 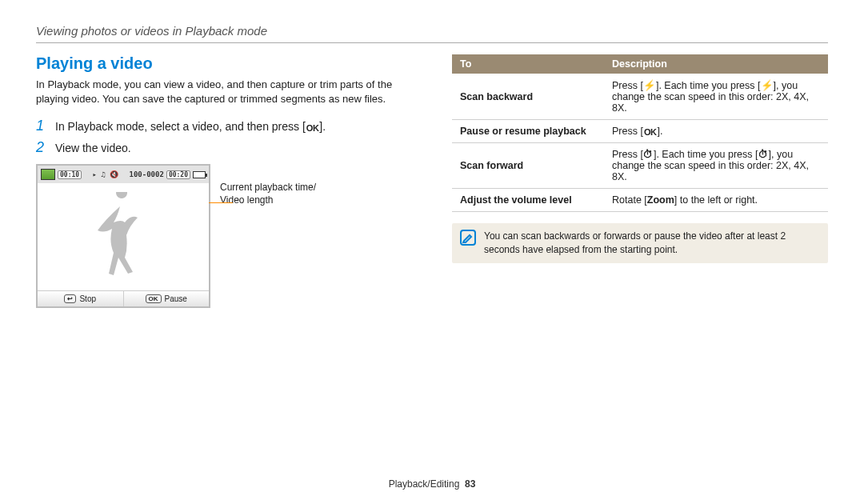 What do you see at coordinates (432, 484) in the screenshot?
I see `page-footer: Playback/Editing 83` at bounding box center [432, 484].